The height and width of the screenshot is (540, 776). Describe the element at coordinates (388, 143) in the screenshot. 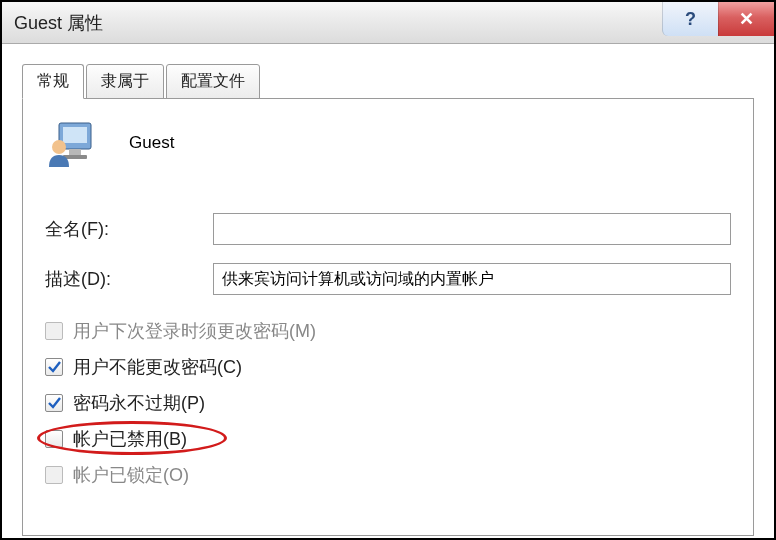

I see `user-header: Guest` at that location.